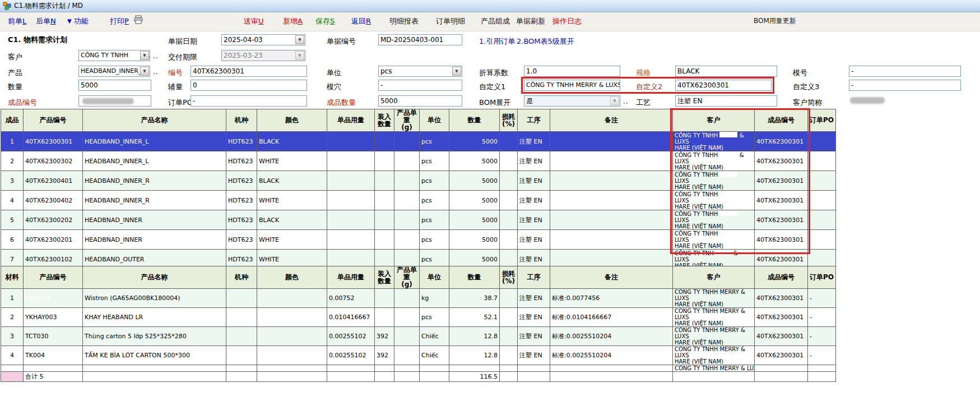  Describe the element at coordinates (351, 298) in the screenshot. I see `grid-cell: 0.00752` at that location.